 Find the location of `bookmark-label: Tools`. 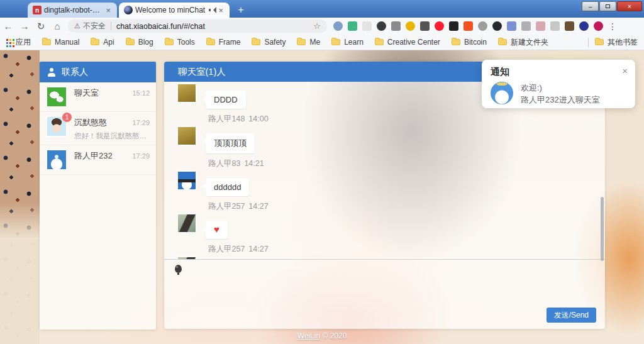

bookmark-label: Tools is located at coordinates (186, 42).